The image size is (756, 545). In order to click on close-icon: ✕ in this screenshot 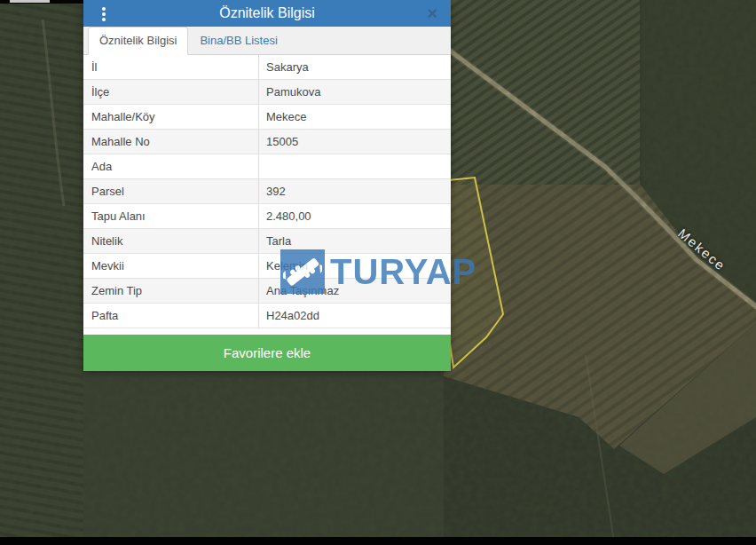, I will do `click(433, 13)`.